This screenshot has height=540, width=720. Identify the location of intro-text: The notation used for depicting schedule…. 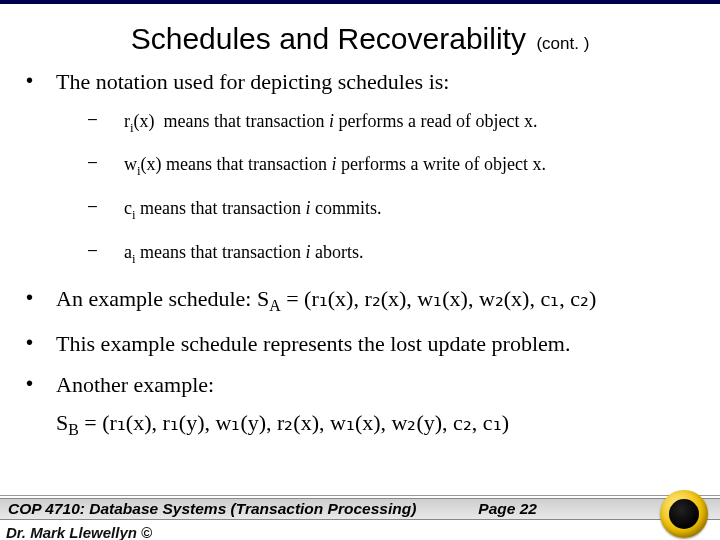
(375, 82).